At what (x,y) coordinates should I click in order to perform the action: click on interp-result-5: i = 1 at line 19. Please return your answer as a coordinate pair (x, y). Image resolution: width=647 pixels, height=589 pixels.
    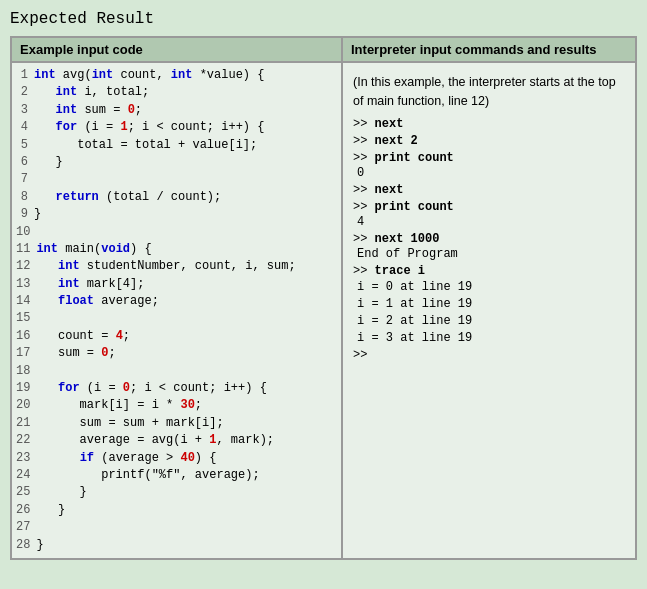
    Looking at the image, I should click on (491, 304).